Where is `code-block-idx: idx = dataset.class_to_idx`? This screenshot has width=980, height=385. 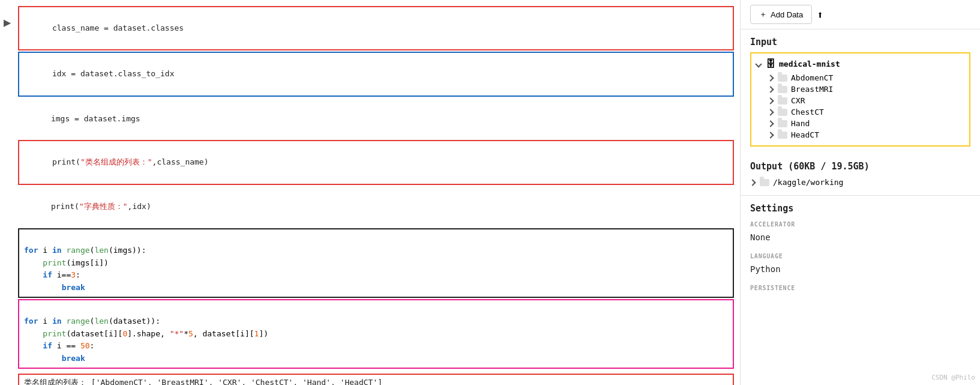
code-block-idx: idx = dataset.class_to_idx is located at coordinates (376, 74).